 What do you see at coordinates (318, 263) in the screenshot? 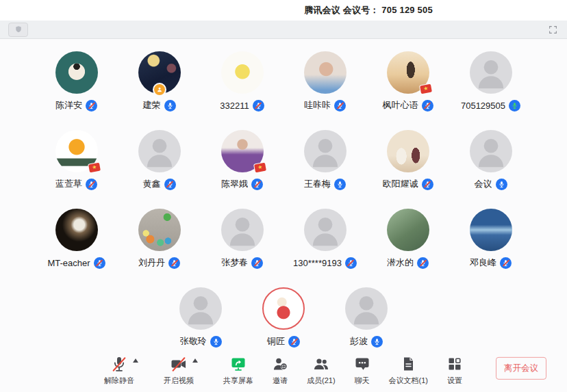
I see `participant-name: 130****9193` at bounding box center [318, 263].